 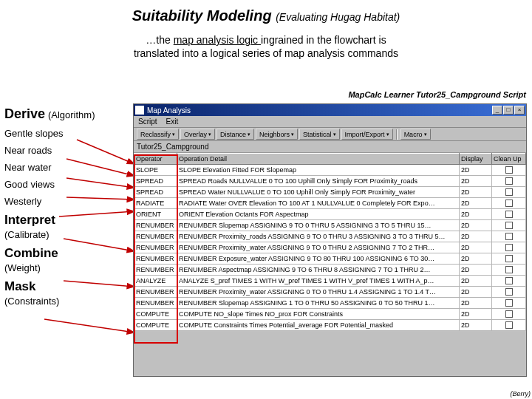 What do you see at coordinates (330, 259) in the screenshot?
I see `table-row: RENUMBERRENUMBER Exposure_water ASSIGNIN…` at bounding box center [330, 259].